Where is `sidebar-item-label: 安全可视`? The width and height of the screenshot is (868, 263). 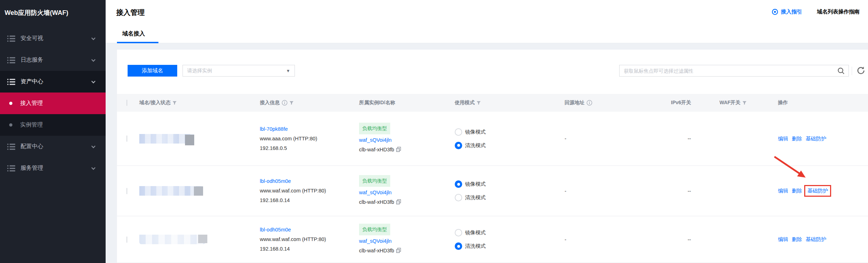
sidebar-item-label: 安全可视 is located at coordinates (32, 38).